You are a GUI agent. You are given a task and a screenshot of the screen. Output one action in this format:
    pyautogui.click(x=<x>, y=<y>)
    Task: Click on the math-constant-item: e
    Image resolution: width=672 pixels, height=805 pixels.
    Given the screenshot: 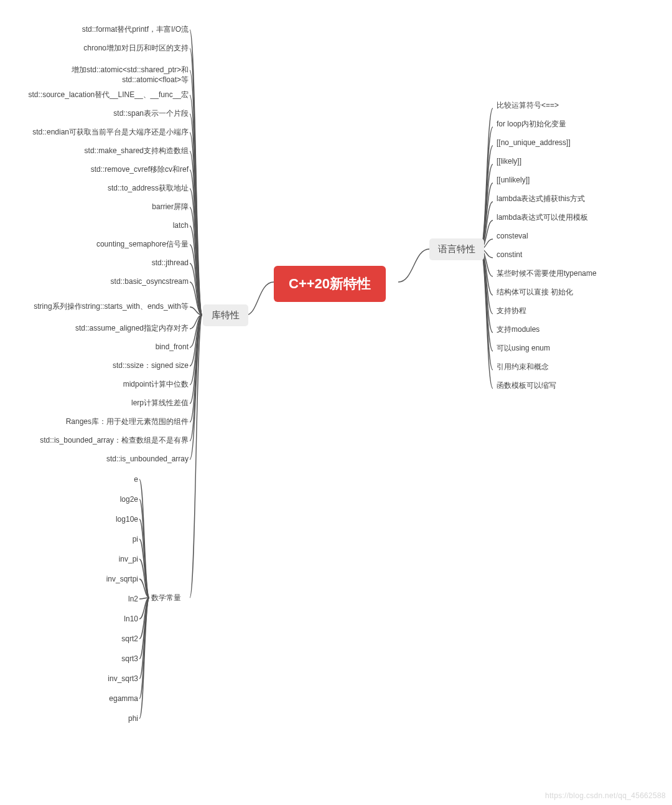 What is the action you would take?
    pyautogui.click(x=91, y=480)
    